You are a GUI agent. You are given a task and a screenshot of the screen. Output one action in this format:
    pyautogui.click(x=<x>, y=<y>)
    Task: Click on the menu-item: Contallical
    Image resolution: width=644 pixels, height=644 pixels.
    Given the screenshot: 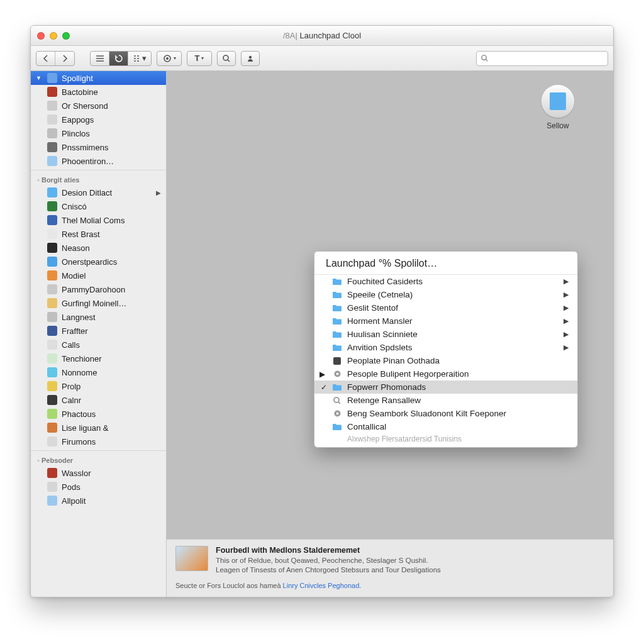 What is the action you would take?
    pyautogui.click(x=446, y=426)
    